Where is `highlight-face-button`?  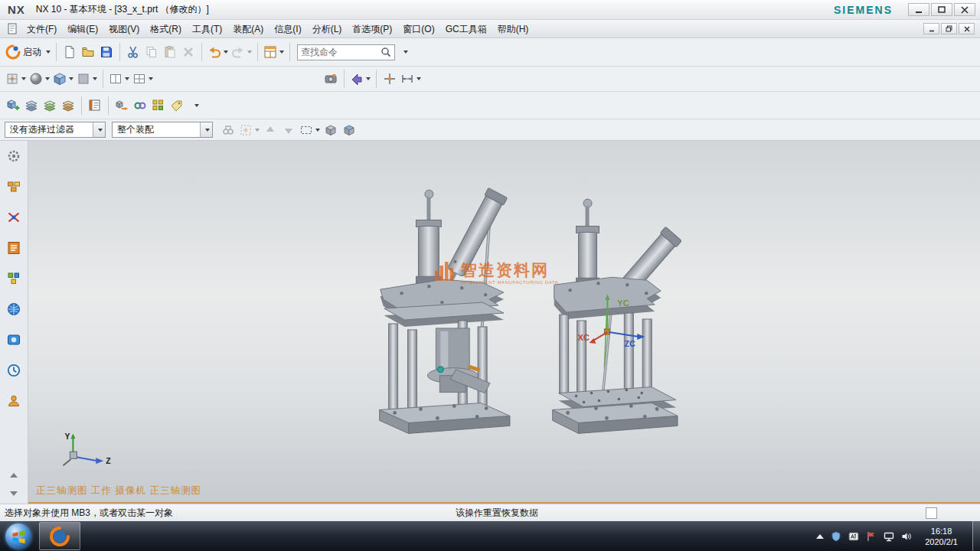
highlight-face-button is located at coordinates (349, 130).